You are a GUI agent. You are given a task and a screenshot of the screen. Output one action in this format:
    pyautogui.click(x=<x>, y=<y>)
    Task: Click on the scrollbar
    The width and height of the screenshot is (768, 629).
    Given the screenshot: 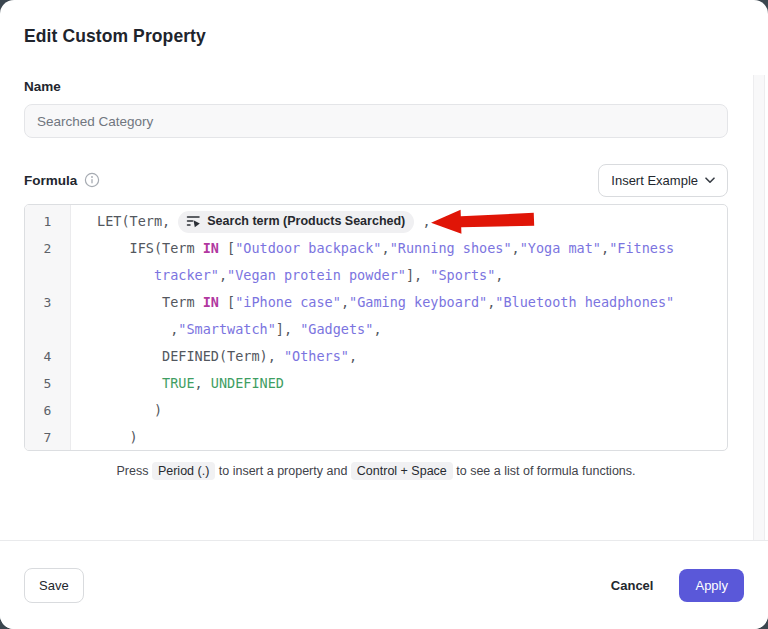 What is the action you would take?
    pyautogui.click(x=759, y=308)
    